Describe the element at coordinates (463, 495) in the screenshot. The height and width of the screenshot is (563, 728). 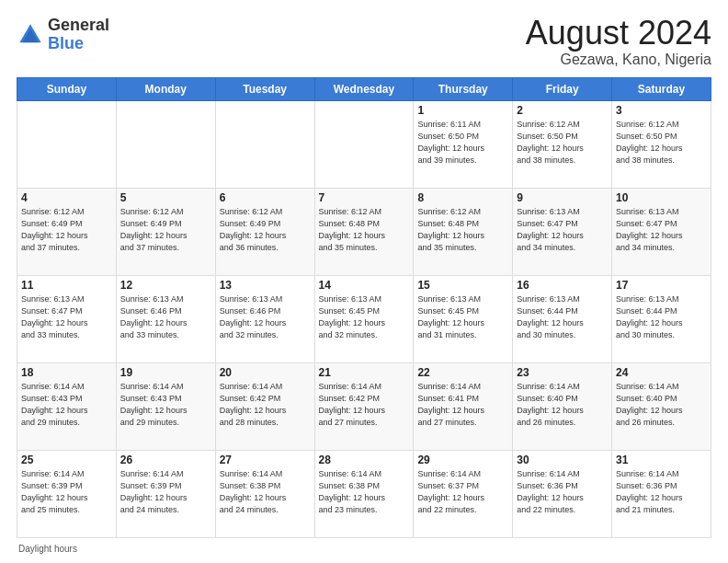
I see `table-row: 29Sunrise: 6:14 AMSunset: 6:37 PMDayligh…` at that location.